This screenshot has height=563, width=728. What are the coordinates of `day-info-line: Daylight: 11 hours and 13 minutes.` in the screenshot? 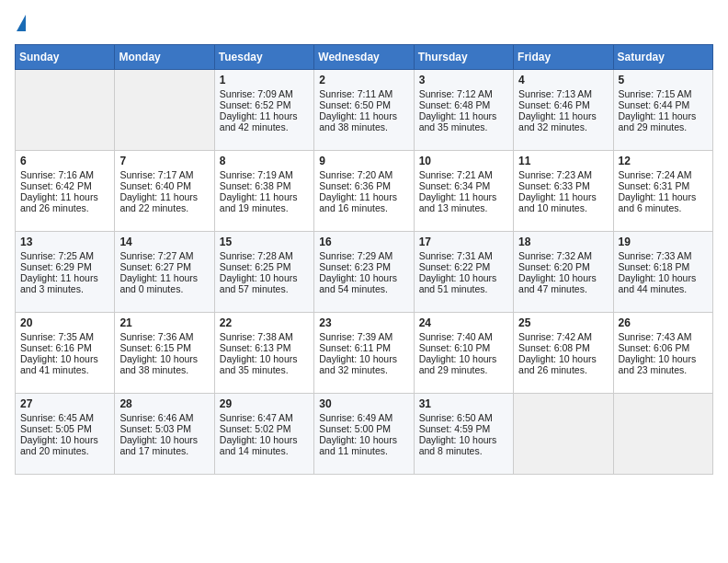 It's located at (463, 202).